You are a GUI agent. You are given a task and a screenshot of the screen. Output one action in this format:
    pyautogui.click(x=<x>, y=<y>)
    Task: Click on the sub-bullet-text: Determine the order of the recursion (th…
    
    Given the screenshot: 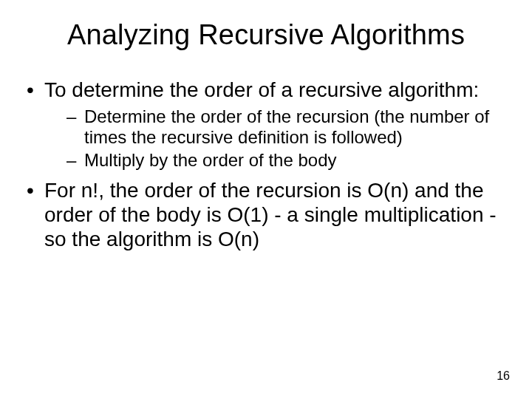 What is the action you would take?
    pyautogui.click(x=287, y=127)
    